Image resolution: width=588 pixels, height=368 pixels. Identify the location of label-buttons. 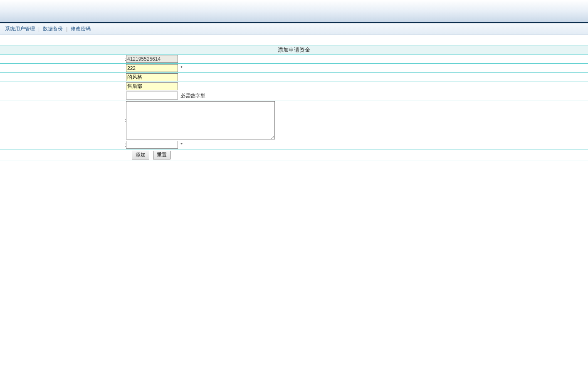
(63, 155).